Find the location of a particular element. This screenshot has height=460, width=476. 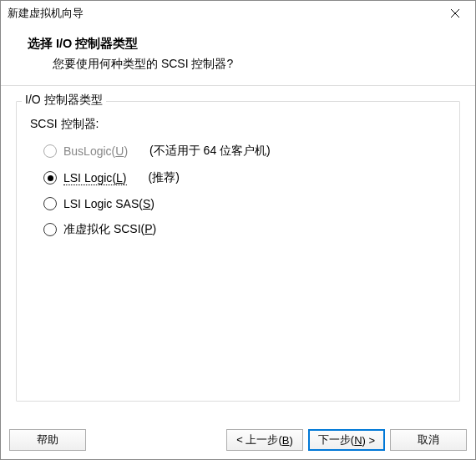

option-lsilogic: LSI Logic(L) (推荐) is located at coordinates (245, 178).